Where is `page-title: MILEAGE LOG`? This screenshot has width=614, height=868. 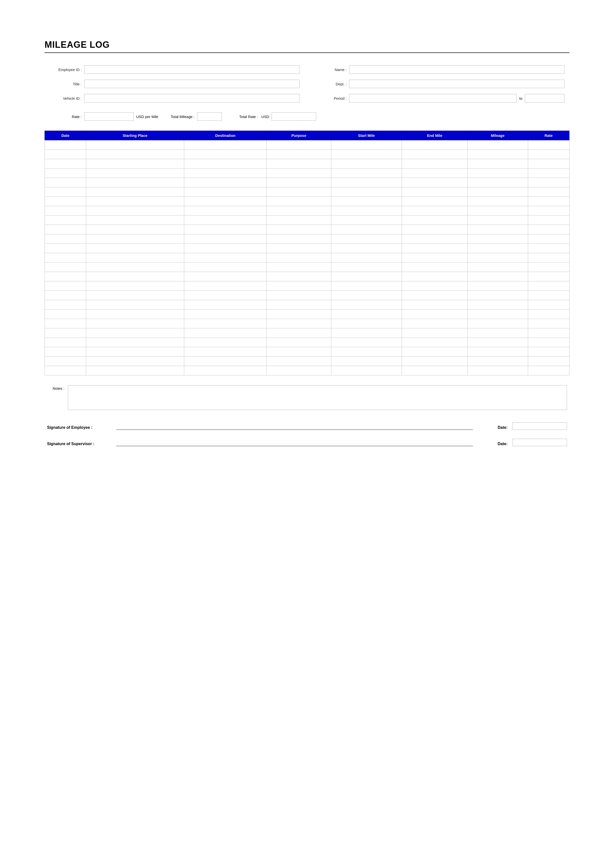
page-title: MILEAGE LOG is located at coordinates (307, 45).